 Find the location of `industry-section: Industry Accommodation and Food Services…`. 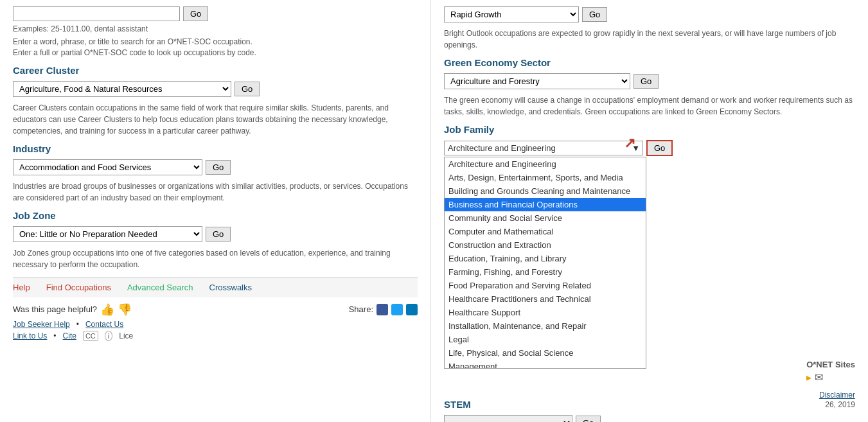

industry-section: Industry Accommodation and Food Services… is located at coordinates (215, 173).